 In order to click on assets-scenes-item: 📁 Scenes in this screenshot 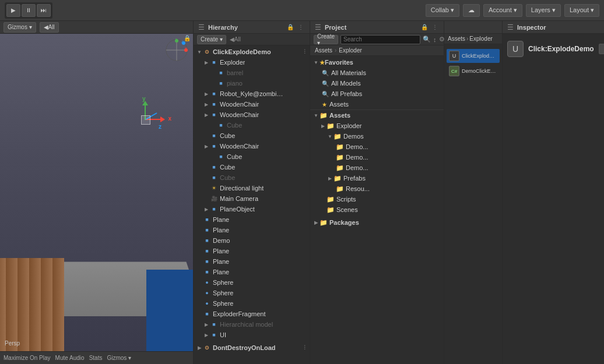, I will do `click(377, 210)`.